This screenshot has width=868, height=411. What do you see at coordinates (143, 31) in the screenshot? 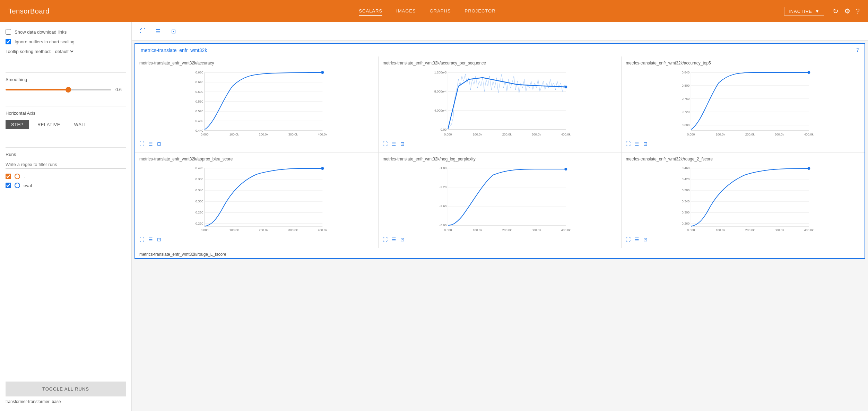
I see `expand-icon: ⛶` at bounding box center [143, 31].